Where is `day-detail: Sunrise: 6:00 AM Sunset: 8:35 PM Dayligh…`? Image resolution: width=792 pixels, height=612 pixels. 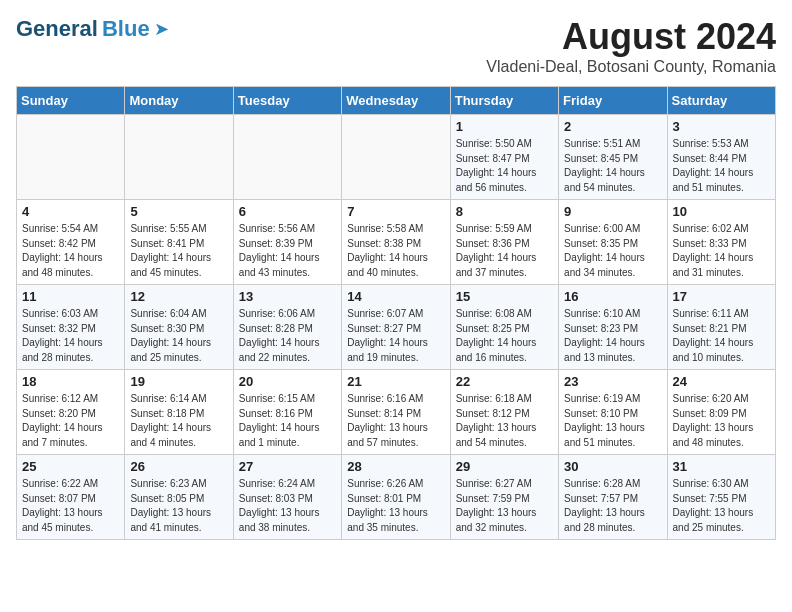 day-detail: Sunrise: 6:00 AM Sunset: 8:35 PM Dayligh… is located at coordinates (612, 251).